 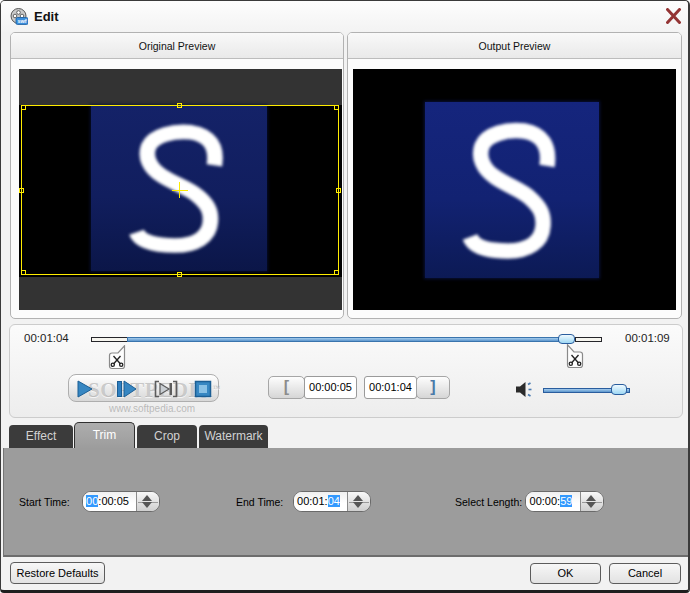 I want to click on svg-text: swf, so click(x=22, y=21).